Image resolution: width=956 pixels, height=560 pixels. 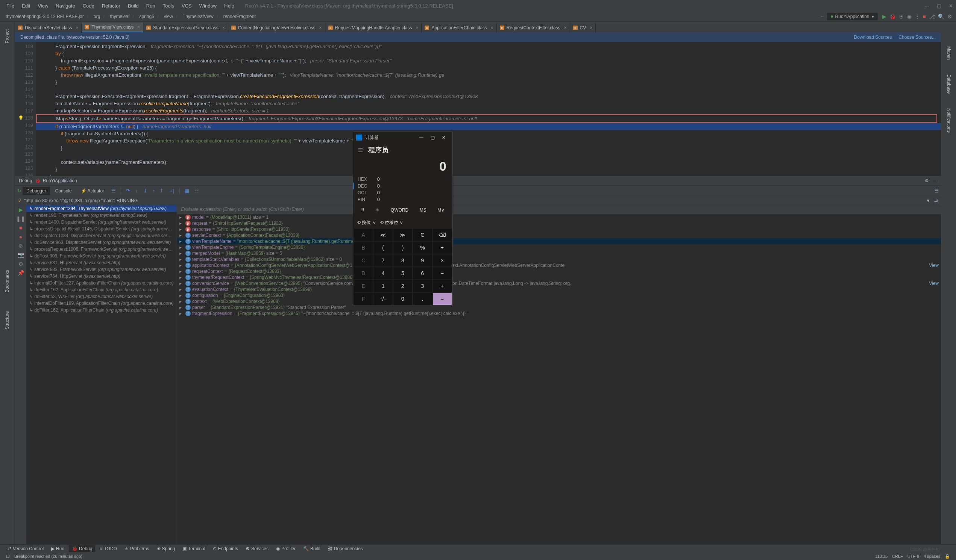 I want to click on mute-breakpoints-icon: ⊘, so click(x=20, y=246).